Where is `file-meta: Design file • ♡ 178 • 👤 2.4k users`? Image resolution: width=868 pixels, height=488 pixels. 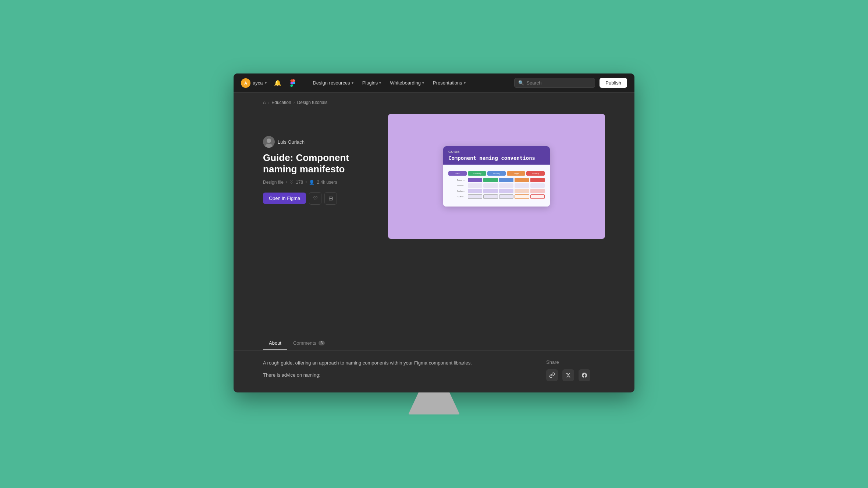 file-meta: Design file • ♡ 178 • 👤 2.4k users is located at coordinates (318, 182).